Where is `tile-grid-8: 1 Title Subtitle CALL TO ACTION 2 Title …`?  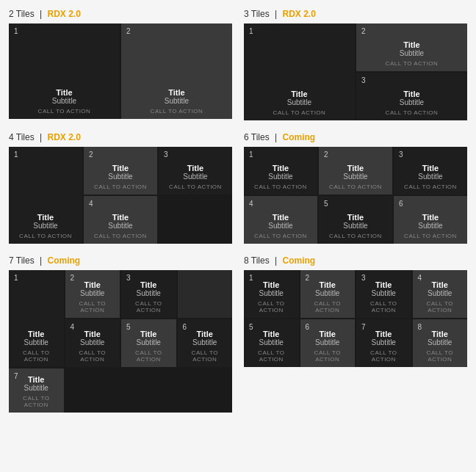
tile-grid-8: 1 Title Subtitle CALL TO ACTION 2 Title … is located at coordinates (356, 319).